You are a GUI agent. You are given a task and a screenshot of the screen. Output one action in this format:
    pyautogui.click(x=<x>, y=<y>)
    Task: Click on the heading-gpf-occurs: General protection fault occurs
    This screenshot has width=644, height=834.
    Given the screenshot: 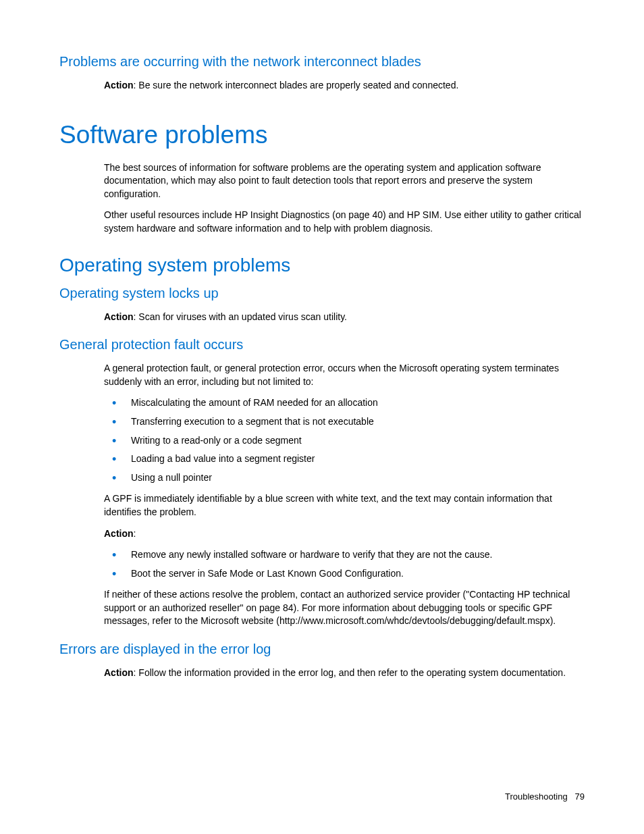 What is the action you would take?
    pyautogui.click(x=322, y=344)
    